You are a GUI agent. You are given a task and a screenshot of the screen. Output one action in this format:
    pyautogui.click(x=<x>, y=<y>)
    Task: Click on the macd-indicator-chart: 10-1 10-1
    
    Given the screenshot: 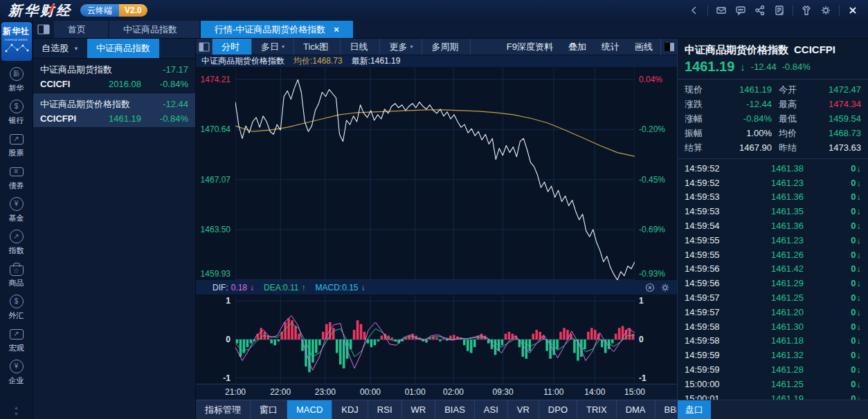 What is the action you would take?
    pyautogui.click(x=436, y=339)
    